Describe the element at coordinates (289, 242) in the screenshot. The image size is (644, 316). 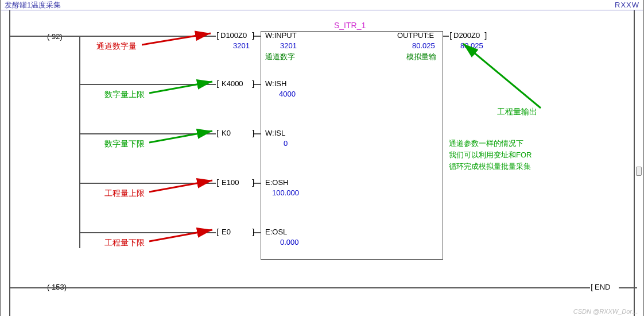
I see `port-osl-val: 0.000` at that location.